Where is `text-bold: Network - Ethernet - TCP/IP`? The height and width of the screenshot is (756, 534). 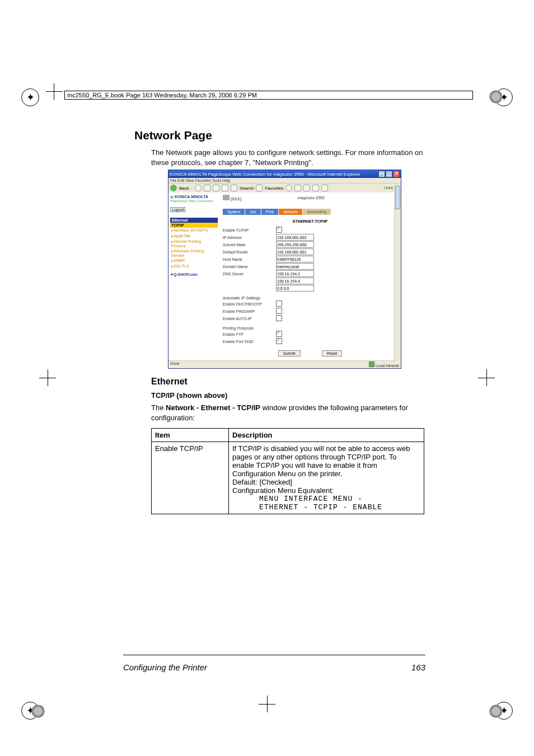 text-bold: Network - Ethernet - TCP/IP is located at coordinates (213, 407).